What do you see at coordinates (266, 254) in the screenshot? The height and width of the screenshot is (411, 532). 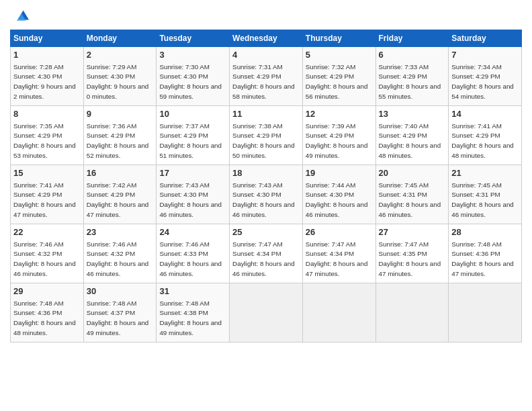 I see `calendar-cell: 25 Sunrise: 7:47 AMSunset: 4:34 PMDaylig…` at bounding box center [266, 254].